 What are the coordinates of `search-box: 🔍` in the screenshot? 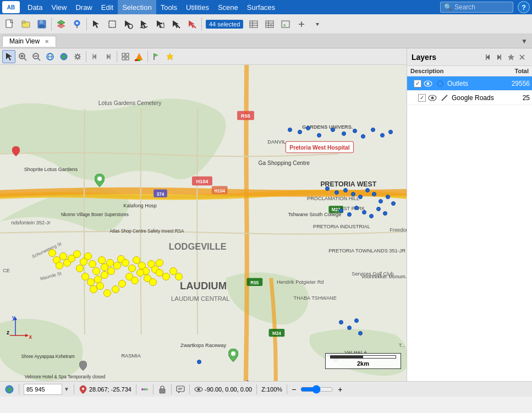 It's located at (476, 7).